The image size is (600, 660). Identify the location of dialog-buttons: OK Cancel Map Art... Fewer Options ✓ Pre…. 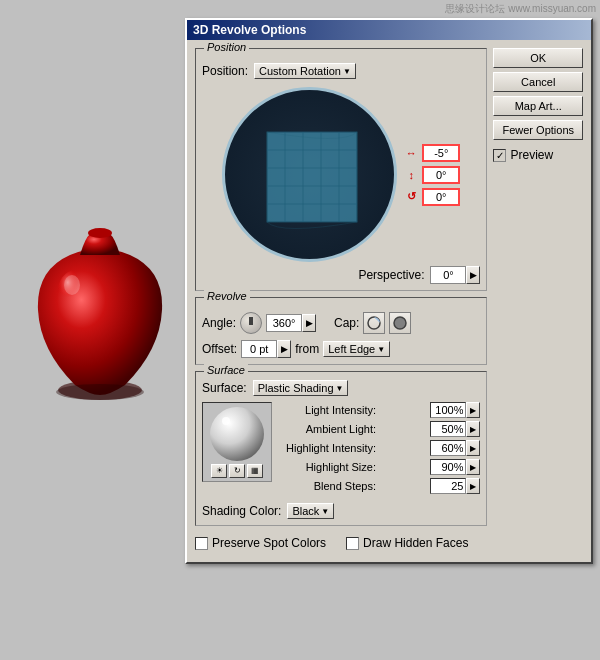
(538, 301).